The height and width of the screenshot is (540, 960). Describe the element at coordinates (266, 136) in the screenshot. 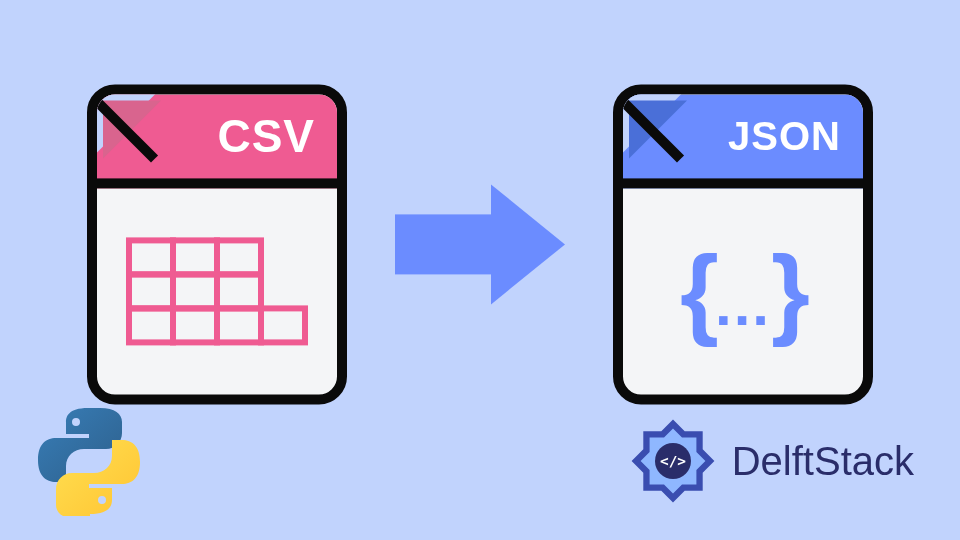

I see `csv-format-label: CSV` at that location.